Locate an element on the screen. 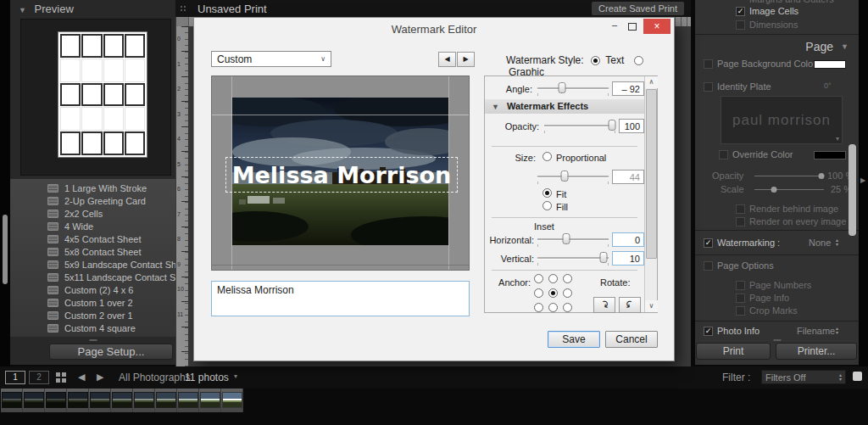  grid-view-icon is located at coordinates (58, 375).